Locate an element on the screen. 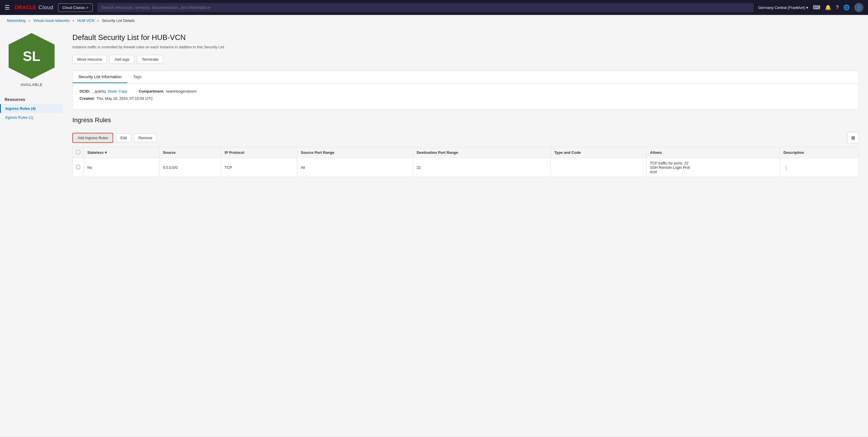 The height and width of the screenshot is (437, 868). row-checkbox-cell is located at coordinates (78, 168).